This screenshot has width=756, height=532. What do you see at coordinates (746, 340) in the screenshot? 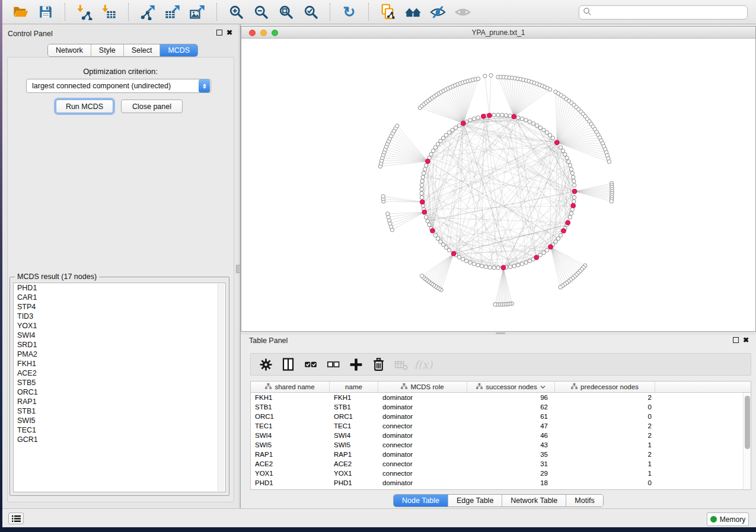
I see `close-table-panel-icon: ✖` at bounding box center [746, 340].